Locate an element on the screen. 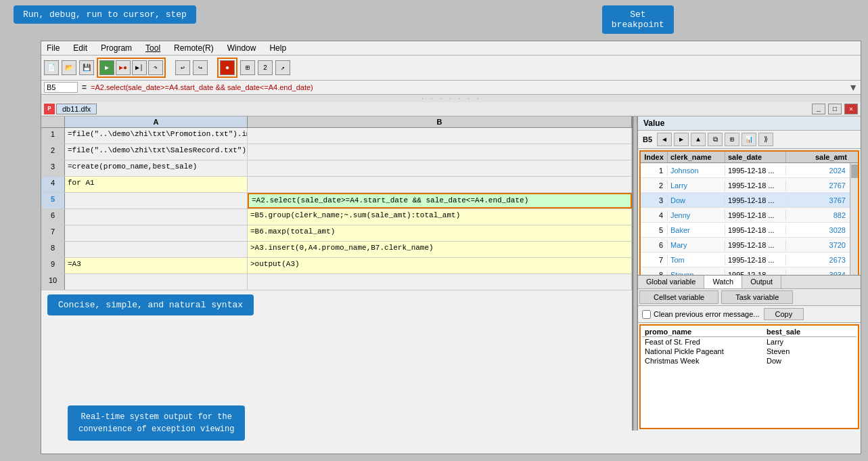 This screenshot has width=868, height=461. vp-chart-button: 📊 is located at coordinates (749, 139).